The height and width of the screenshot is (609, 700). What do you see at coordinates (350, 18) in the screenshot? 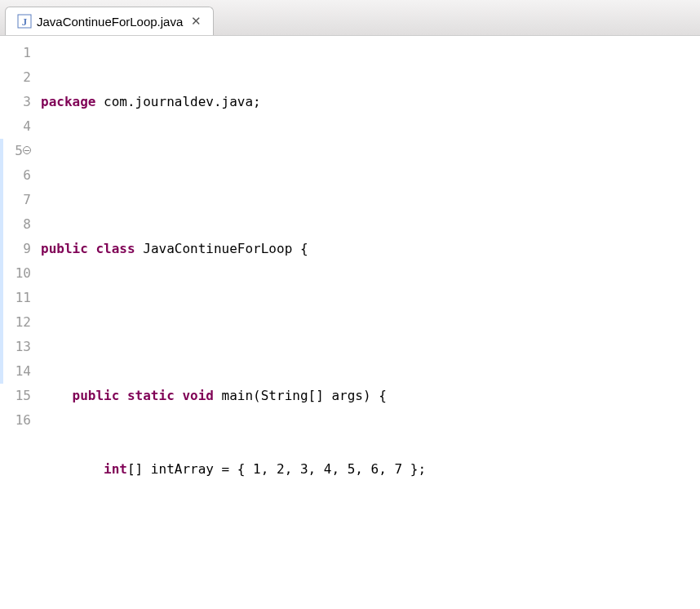
I see `editor-tab-bar: J JavaContinueForLoop.java ✕` at bounding box center [350, 18].